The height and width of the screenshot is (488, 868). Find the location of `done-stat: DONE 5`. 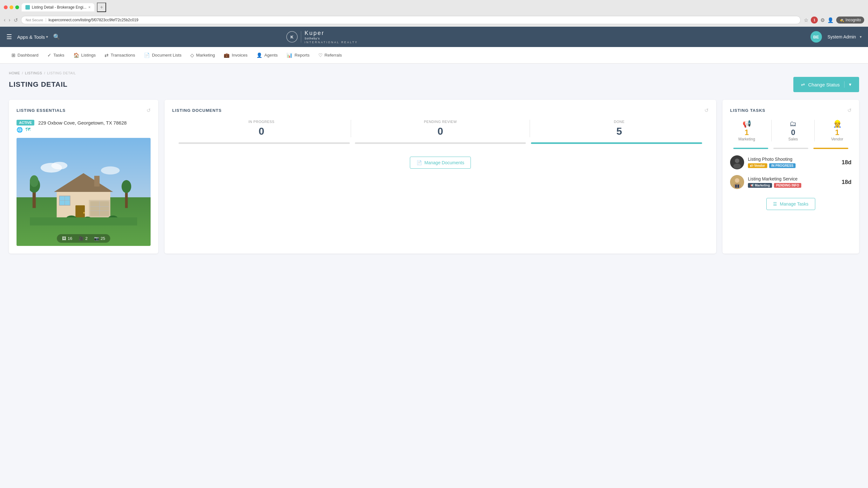

done-stat: DONE 5 is located at coordinates (619, 128).